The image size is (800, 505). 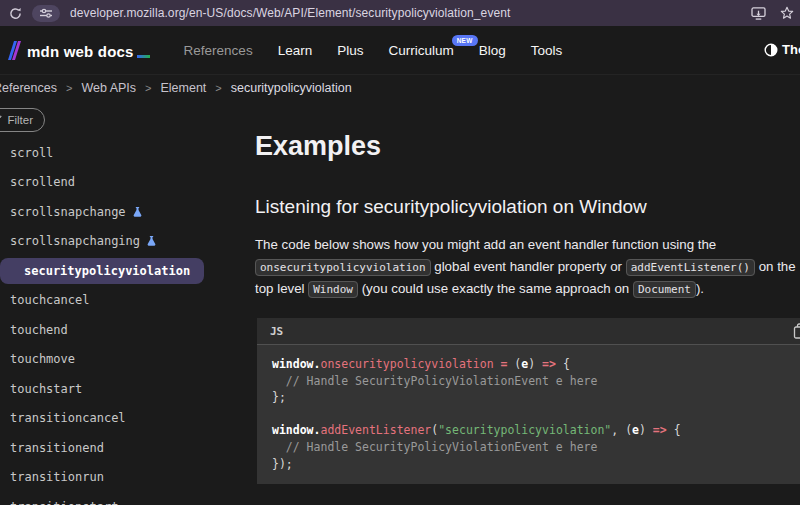 What do you see at coordinates (57, 477) in the screenshot?
I see `sidebar-item-label: transitionrun` at bounding box center [57, 477].